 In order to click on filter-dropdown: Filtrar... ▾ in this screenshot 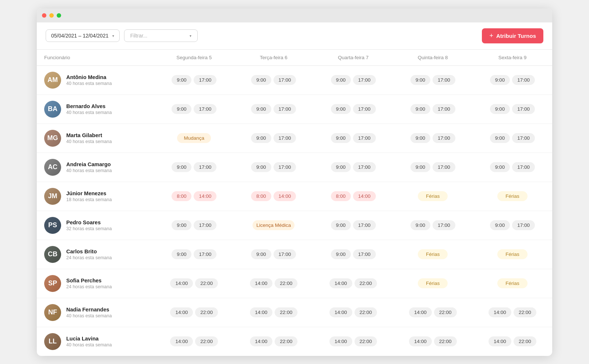, I will do `click(161, 36)`.